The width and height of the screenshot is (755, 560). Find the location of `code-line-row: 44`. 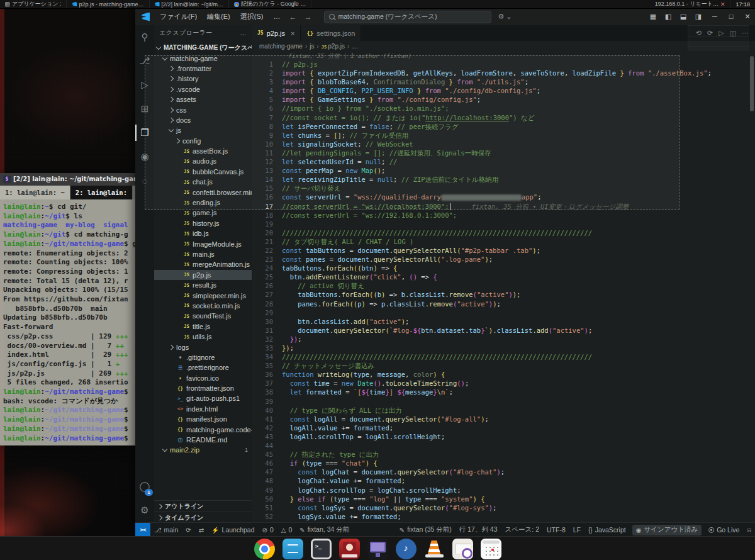

code-line-row: 44 is located at coordinates (503, 445).